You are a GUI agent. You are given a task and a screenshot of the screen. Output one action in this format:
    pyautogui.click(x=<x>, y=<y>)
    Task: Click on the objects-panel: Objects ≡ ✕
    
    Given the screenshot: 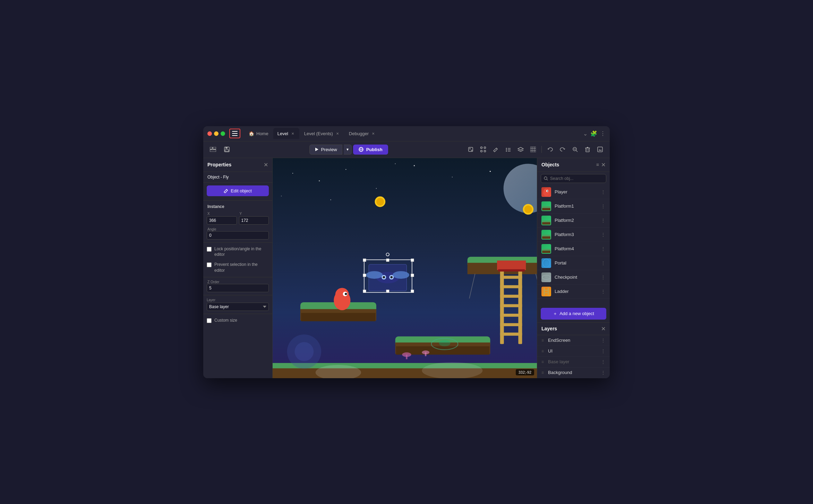 What is the action you would take?
    pyautogui.click(x=574, y=240)
    